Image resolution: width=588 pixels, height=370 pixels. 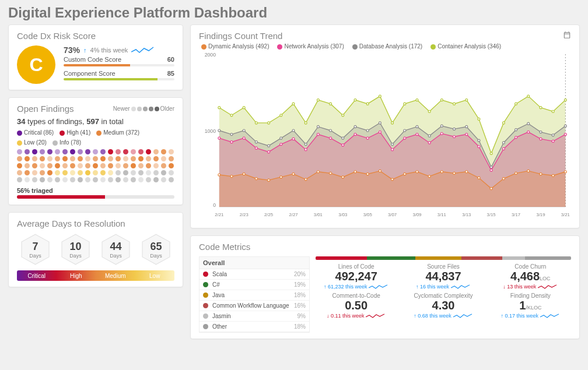 I want to click on trend-legend-item: Network Analysis (307), so click(x=310, y=47).